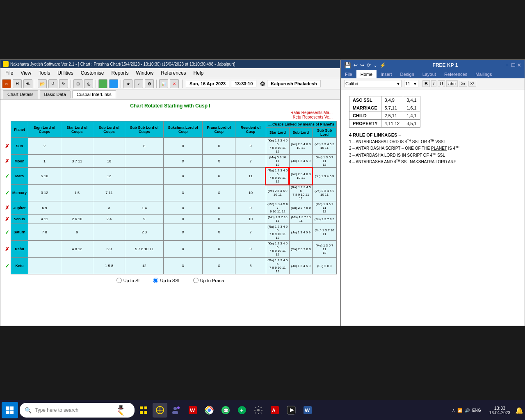 The height and width of the screenshot is (420, 525). What do you see at coordinates (89, 84) in the screenshot?
I see `tb-circle: ◎` at bounding box center [89, 84].